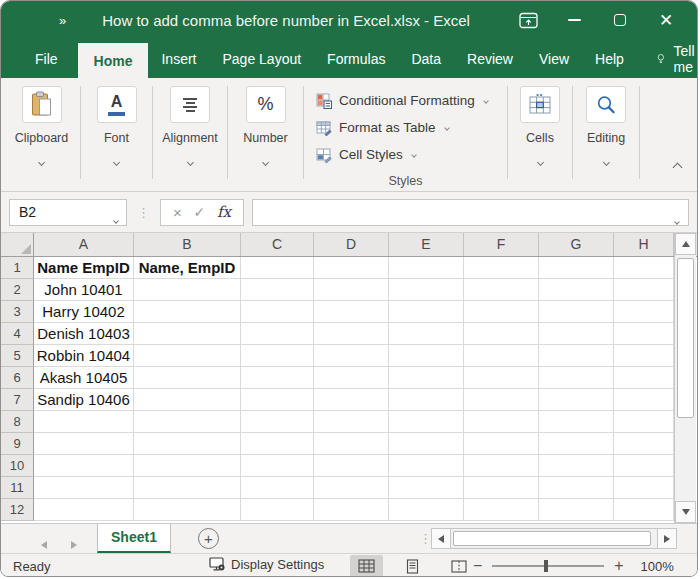 The height and width of the screenshot is (579, 700). What do you see at coordinates (644, 268) in the screenshot?
I see `cell-H1` at bounding box center [644, 268].